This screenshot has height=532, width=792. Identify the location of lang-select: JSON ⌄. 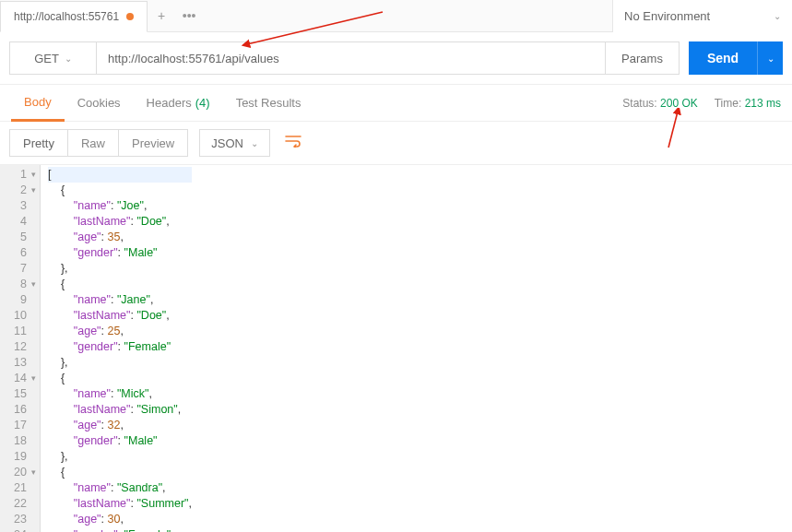
(234, 143).